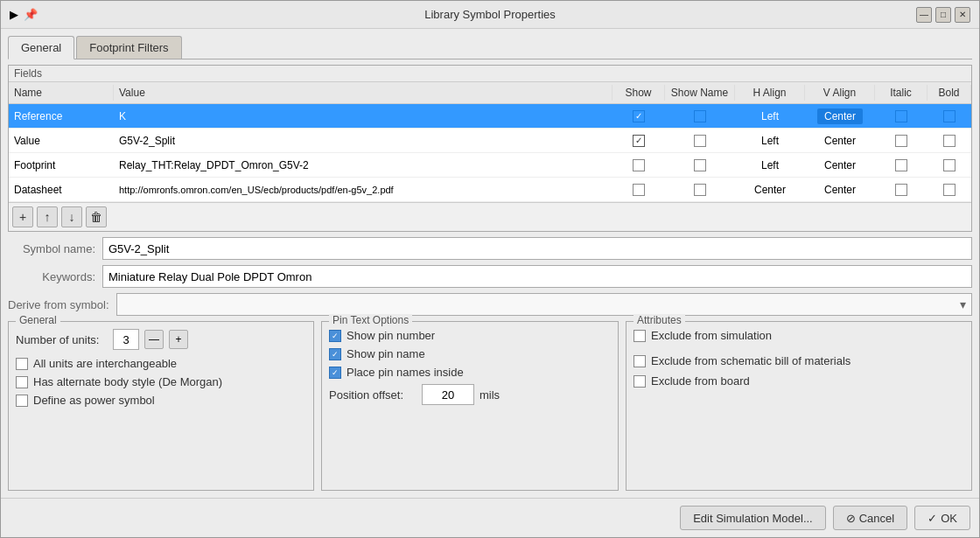 The width and height of the screenshot is (980, 538). I want to click on derive-arrow-icon: ▾, so click(962, 304).